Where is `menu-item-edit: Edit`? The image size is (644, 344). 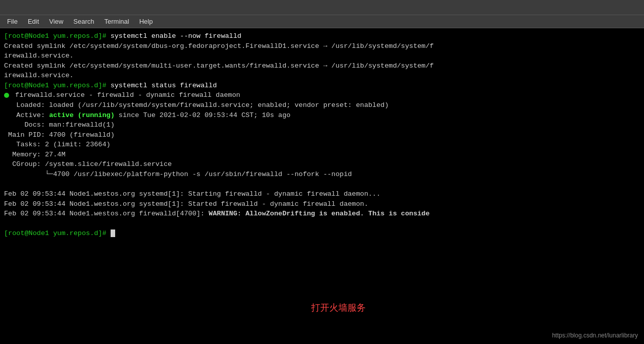
menu-item-edit: Edit is located at coordinates (33, 21).